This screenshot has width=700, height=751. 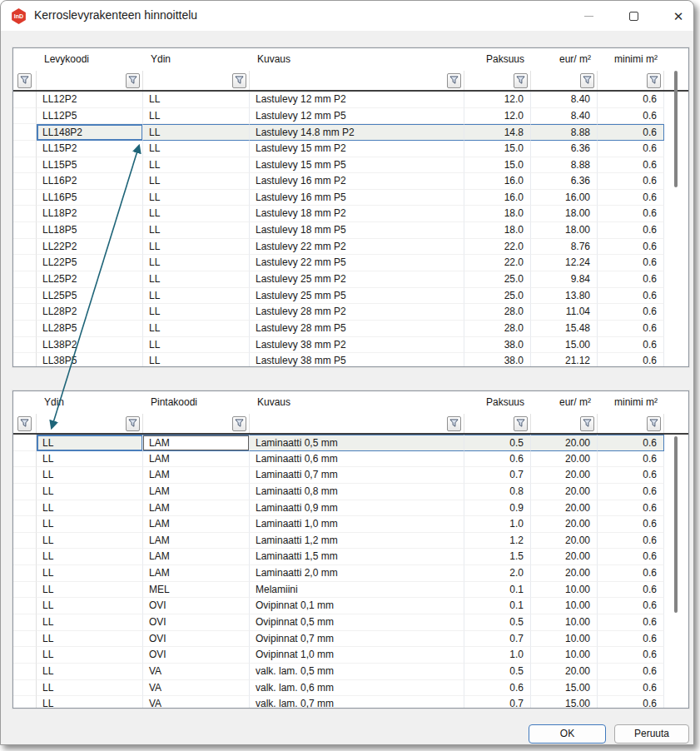 What do you see at coordinates (564, 655) in the screenshot?
I see `grid-cell: 10.00` at bounding box center [564, 655].